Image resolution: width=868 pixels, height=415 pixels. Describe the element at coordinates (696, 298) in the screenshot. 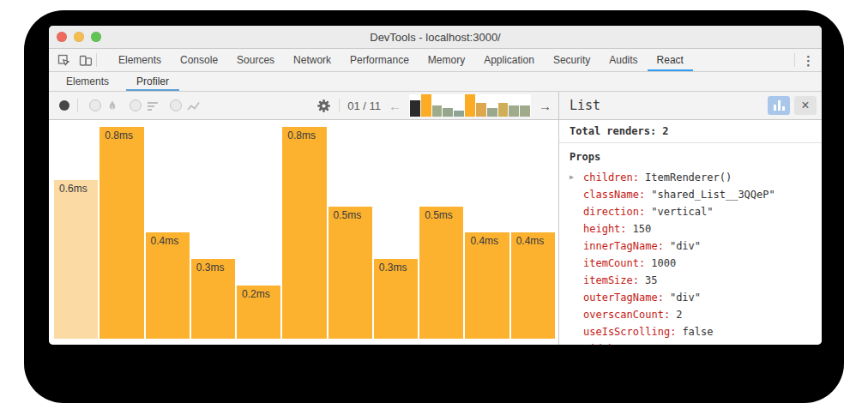

I see `prop-row: outerTagName:"div"` at that location.